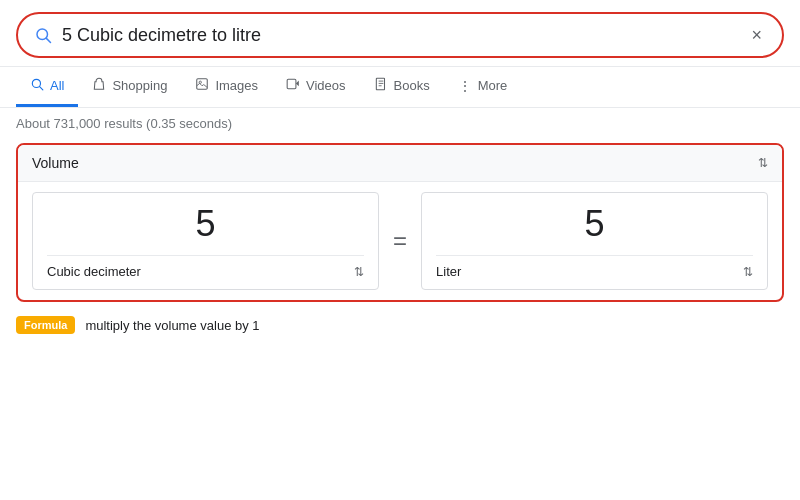 The image size is (800, 500). I want to click on tab-images-label: Images, so click(236, 86).